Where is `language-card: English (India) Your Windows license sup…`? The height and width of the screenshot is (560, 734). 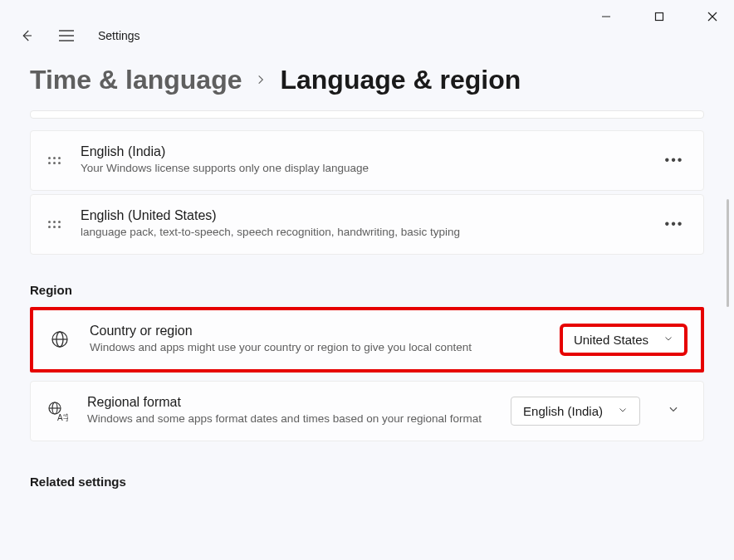
language-card: English (India) Your Windows license sup… is located at coordinates (367, 161).